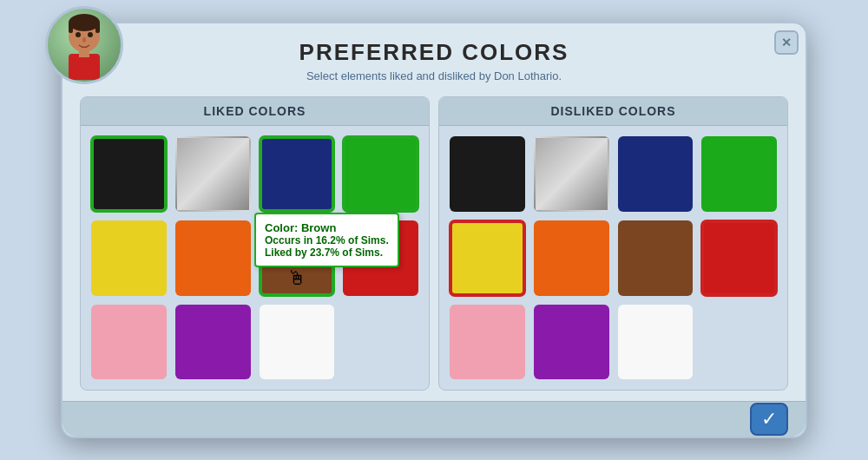 The image size is (868, 460). I want to click on liked-color-swatch-purple, so click(214, 342).